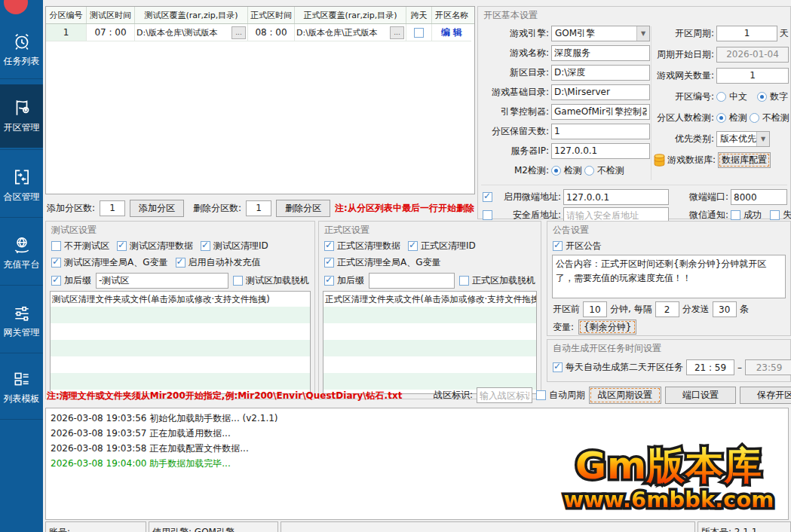  Describe the element at coordinates (192, 33) in the screenshot. I see `test-path-cell: D:\版本仓库\测试版本 ...` at that location.